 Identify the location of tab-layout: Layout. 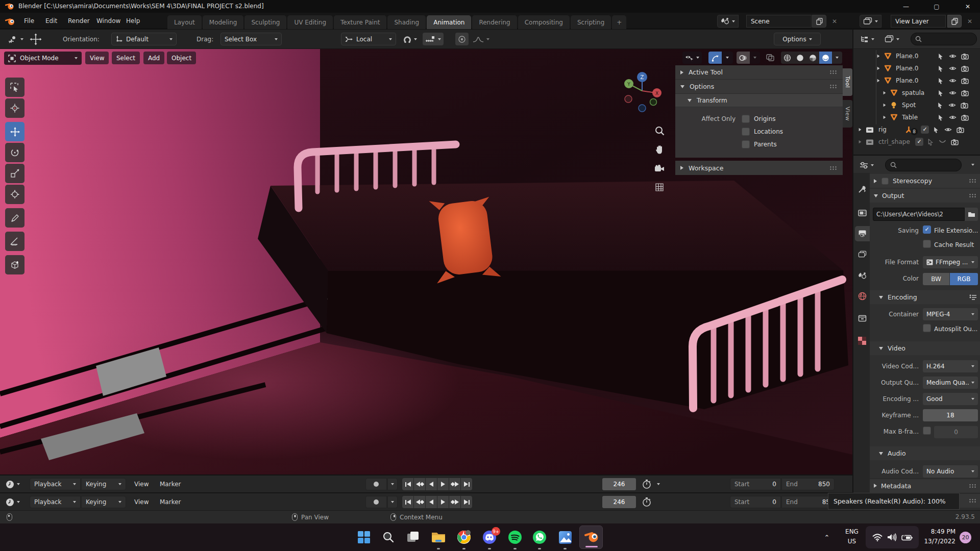
(185, 22).